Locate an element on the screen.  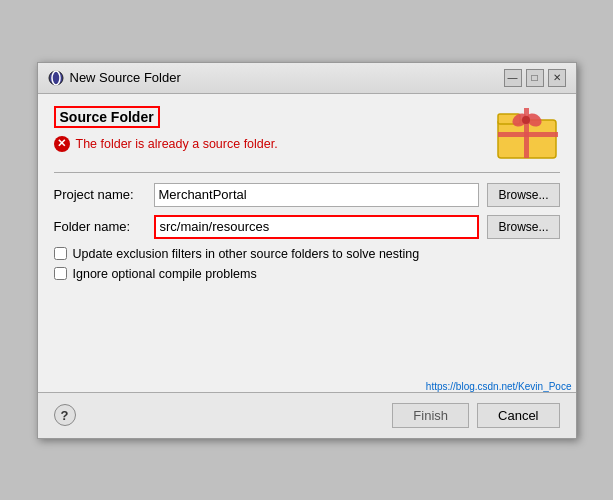
folder-name-row: Folder name: Browse... is located at coordinates (307, 227).